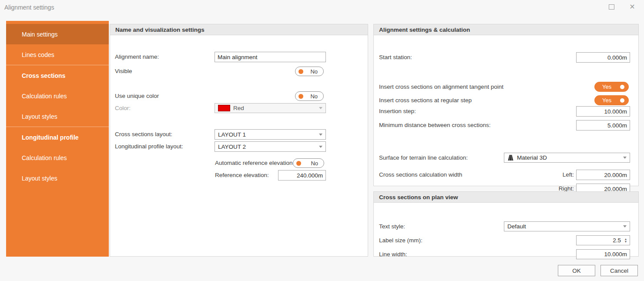 This screenshot has width=644, height=281. Describe the element at coordinates (612, 100) in the screenshot. I see `insert-regular-step-toggle: Yes` at that location.